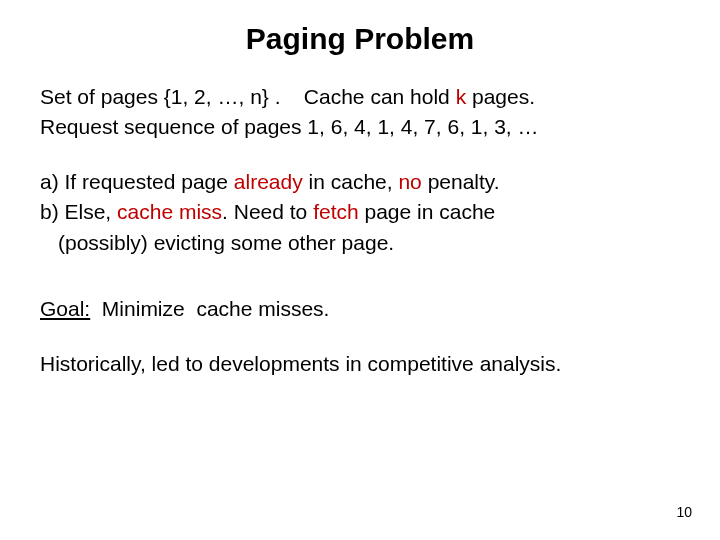 The width and height of the screenshot is (720, 540). I want to click on intro-line1-b: Cache can hold, so click(380, 96).